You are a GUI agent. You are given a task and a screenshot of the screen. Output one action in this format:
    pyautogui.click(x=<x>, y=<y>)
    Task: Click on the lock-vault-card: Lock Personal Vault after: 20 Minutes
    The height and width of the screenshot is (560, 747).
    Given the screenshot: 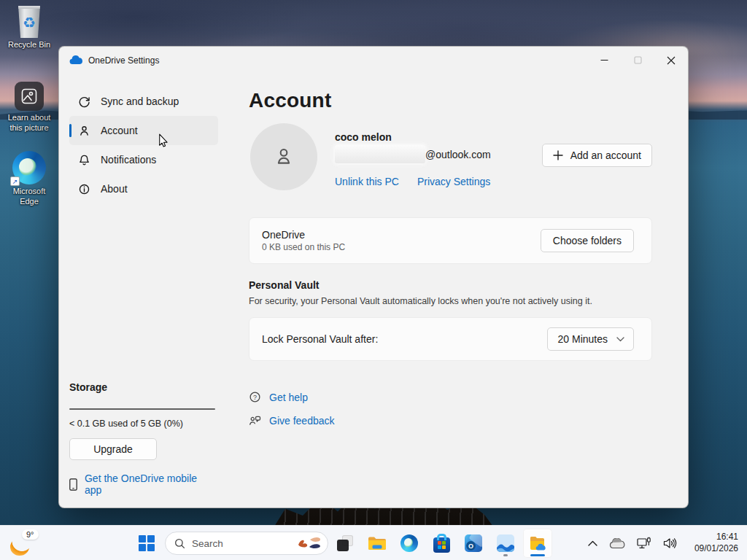 What is the action you would take?
    pyautogui.click(x=451, y=339)
    